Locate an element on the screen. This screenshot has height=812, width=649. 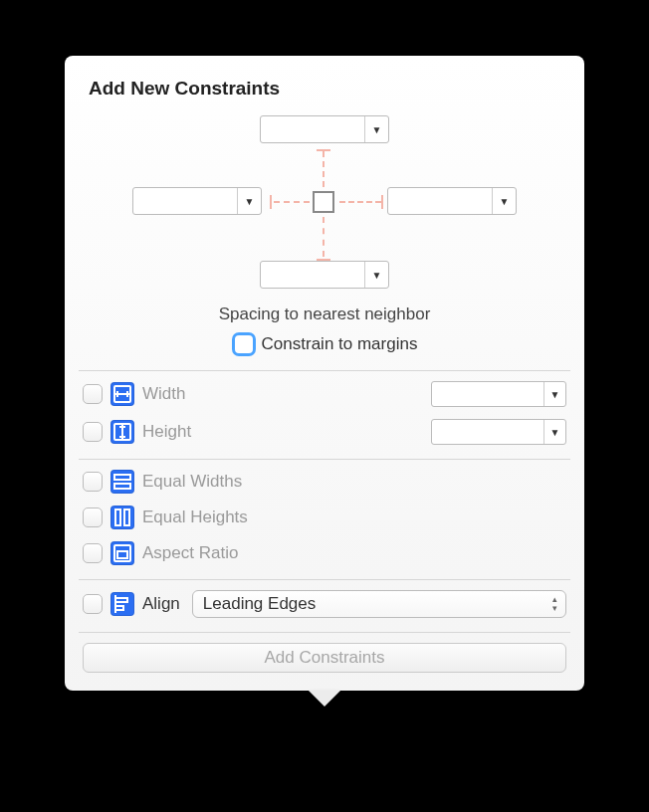
spacing-right-field: ▼ is located at coordinates (452, 201).